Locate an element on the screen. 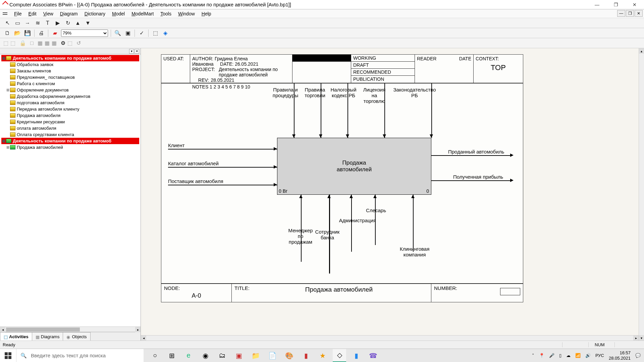  menu-file: File is located at coordinates (18, 14).